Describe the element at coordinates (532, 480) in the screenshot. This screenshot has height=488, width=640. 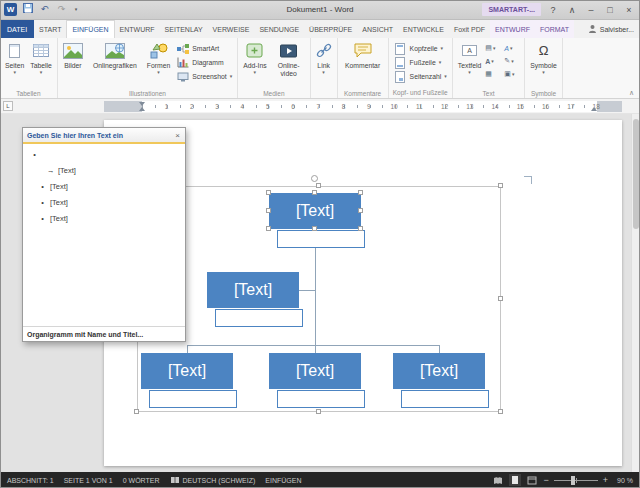
I see `web-layout-button` at that location.